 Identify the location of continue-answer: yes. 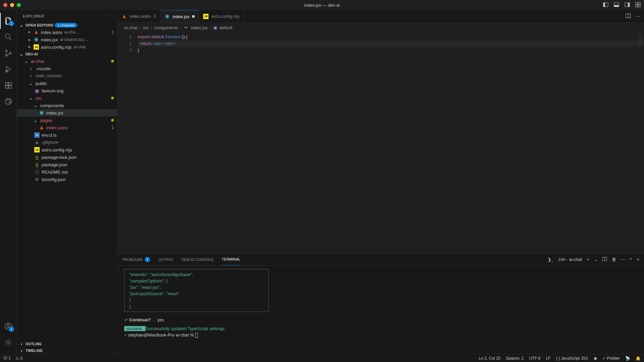
(160, 320).